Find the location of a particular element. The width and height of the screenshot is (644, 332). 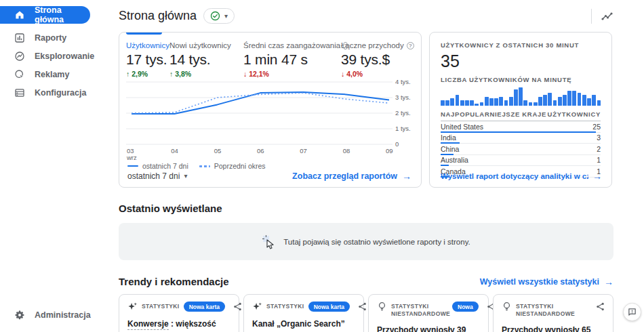

insight-title: Kanał „Organic Search” pojawił się jako … is located at coordinates (304, 325).